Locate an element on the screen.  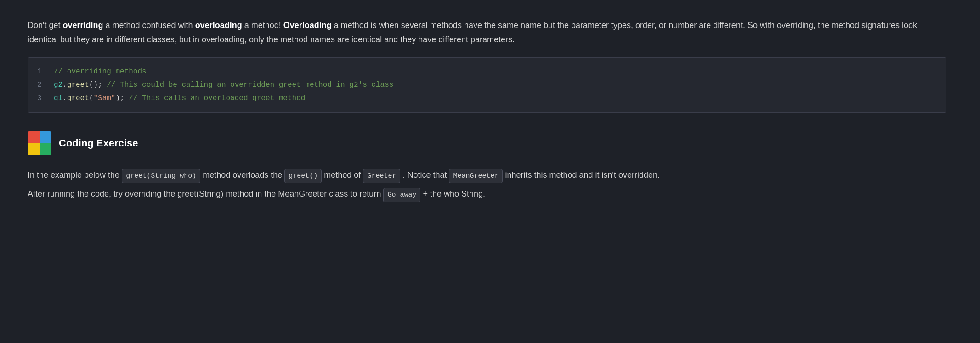
bold-overloading2: Overloading is located at coordinates (308, 25).